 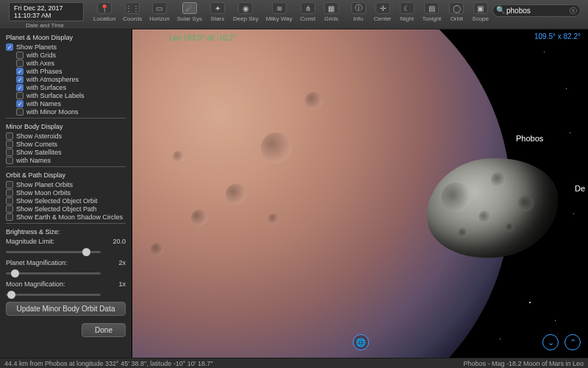 I want to click on moon-mag-slider, so click(x=53, y=294).